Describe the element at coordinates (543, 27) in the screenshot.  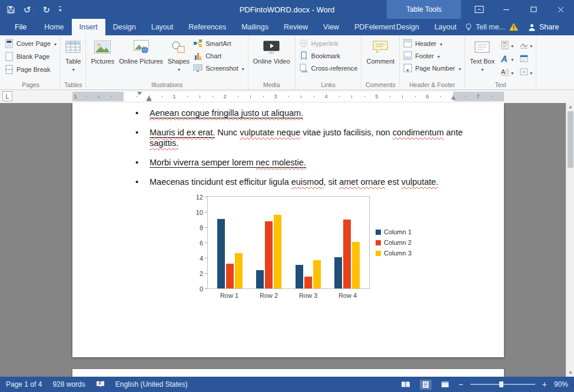
I see `share-button: Share` at that location.